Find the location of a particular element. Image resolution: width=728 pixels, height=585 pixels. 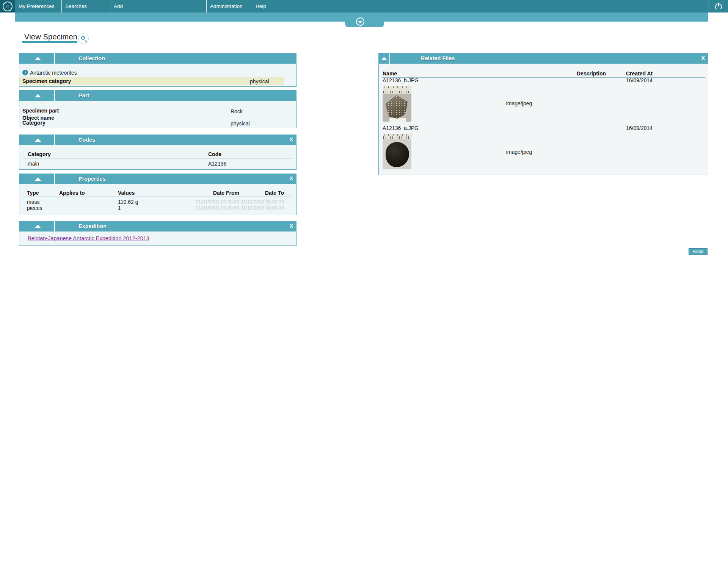

nav-item-empty is located at coordinates (182, 6).